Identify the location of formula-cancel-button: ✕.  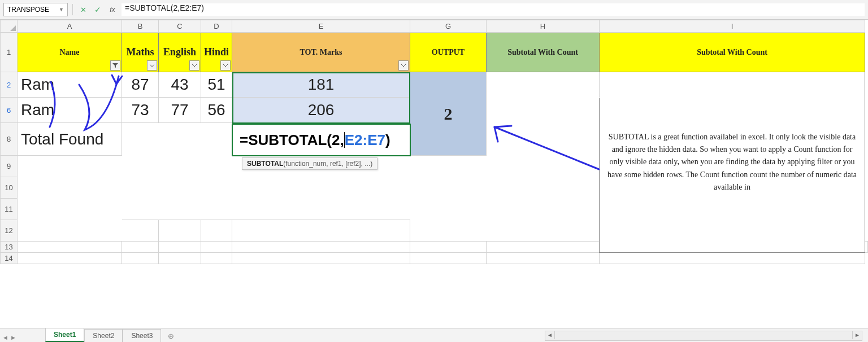
(83, 10).